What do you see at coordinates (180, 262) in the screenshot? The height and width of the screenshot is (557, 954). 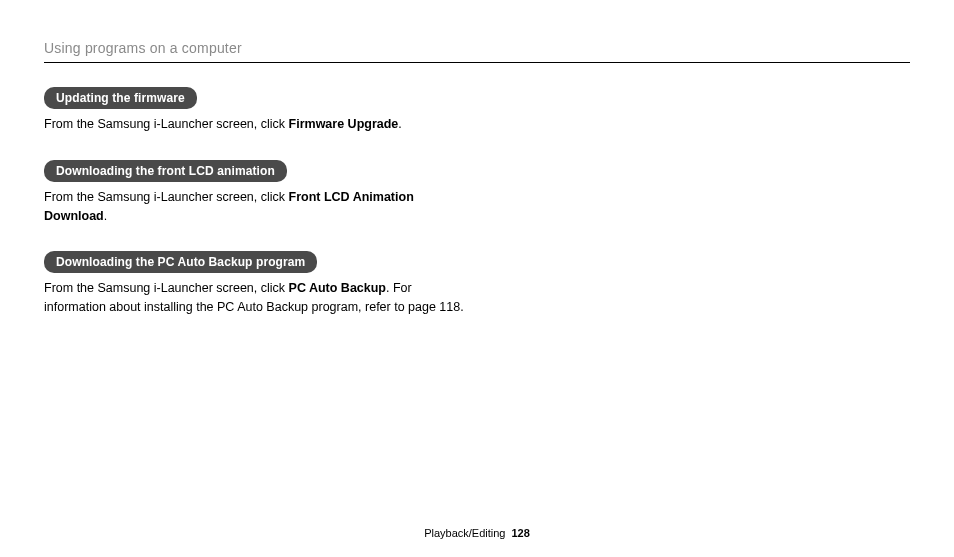 I see `pill-heading: Downloading the PC Auto Backup program` at bounding box center [180, 262].